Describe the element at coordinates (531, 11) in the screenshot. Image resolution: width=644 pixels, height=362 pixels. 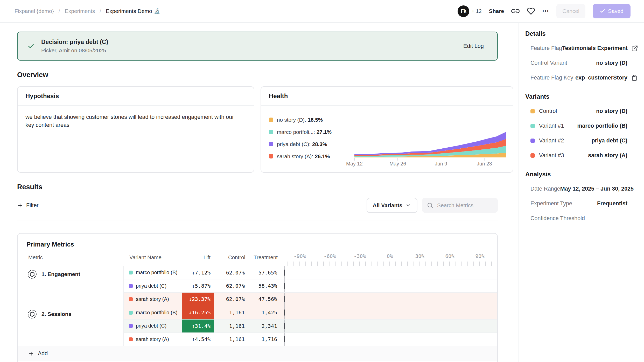
I see `favorite-heart-icon` at that location.